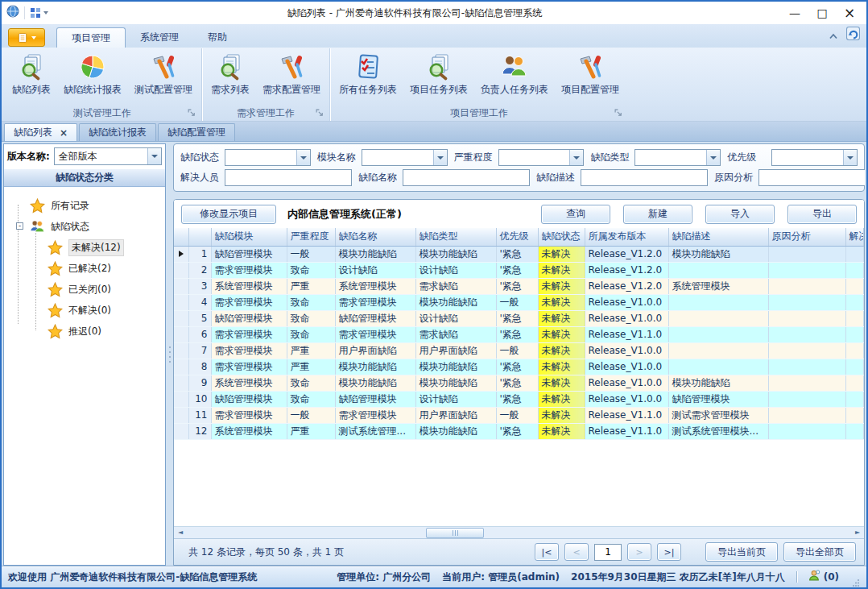 This screenshot has height=589, width=868. I want to click on table-row: 7需求管理模块严重用户界面缺陷用户界面缺陷一般未解决Release_V1.0.0, so click(519, 350).